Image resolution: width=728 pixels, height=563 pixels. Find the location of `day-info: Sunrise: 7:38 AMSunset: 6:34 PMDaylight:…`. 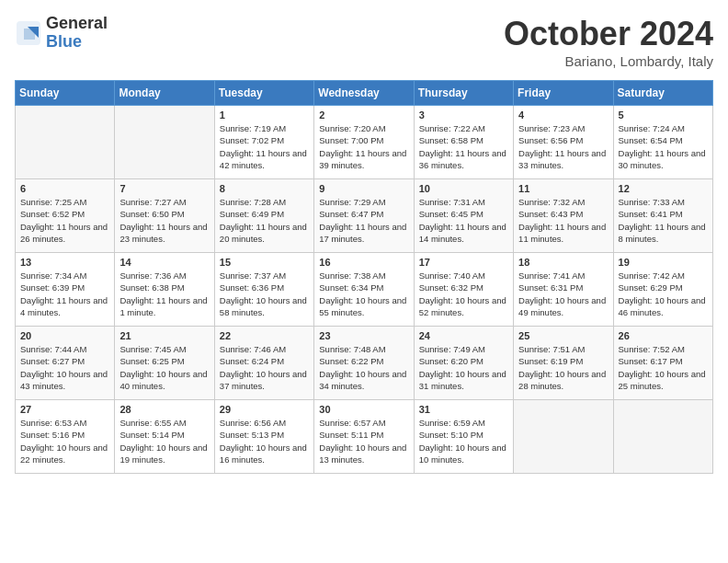

day-info: Sunrise: 7:38 AMSunset: 6:34 PMDaylight:… is located at coordinates (362, 294).